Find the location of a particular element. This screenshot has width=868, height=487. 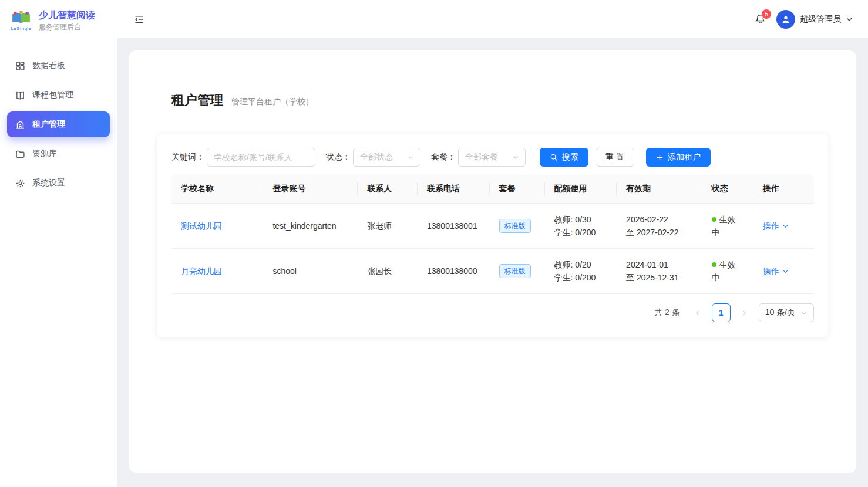

menu-fold-icon is located at coordinates (139, 19).